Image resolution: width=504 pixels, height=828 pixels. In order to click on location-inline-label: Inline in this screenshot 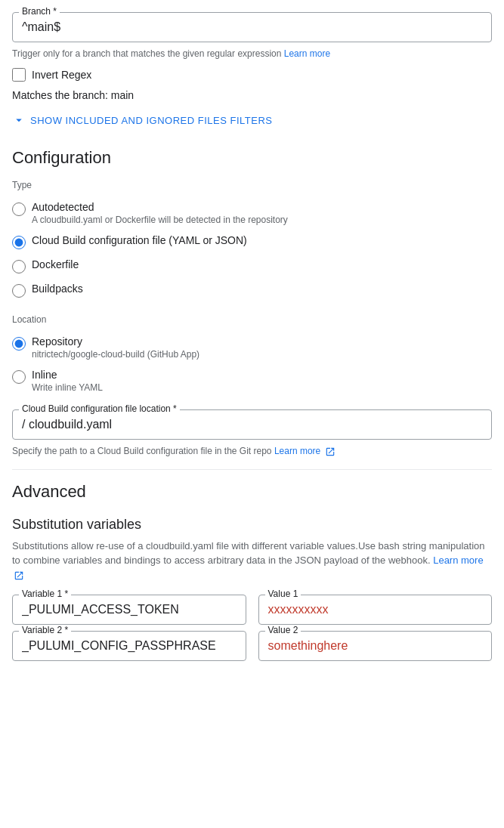, I will do `click(67, 375)`.